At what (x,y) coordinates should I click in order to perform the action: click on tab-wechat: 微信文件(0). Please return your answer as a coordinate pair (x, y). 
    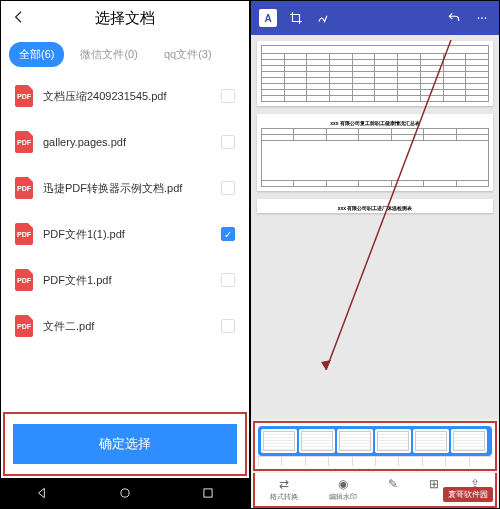
    Looking at the image, I should click on (108, 54).